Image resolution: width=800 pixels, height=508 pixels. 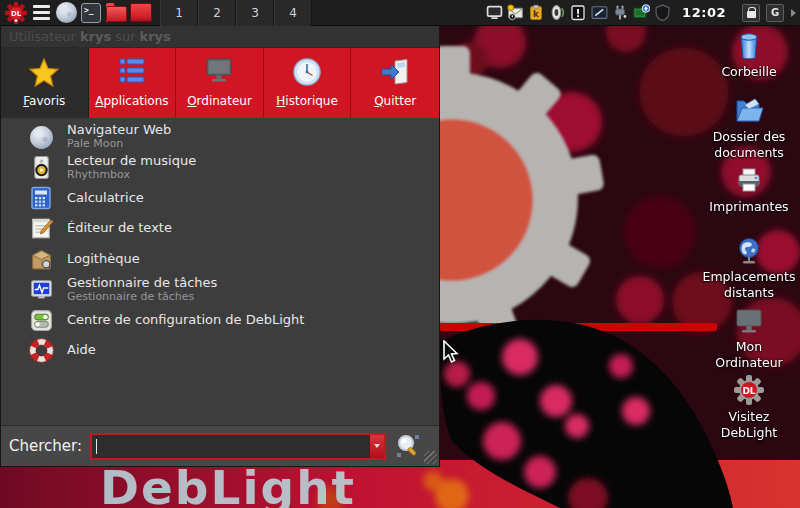 What do you see at coordinates (536, 14) in the screenshot?
I see `svg-text: k` at bounding box center [536, 14].